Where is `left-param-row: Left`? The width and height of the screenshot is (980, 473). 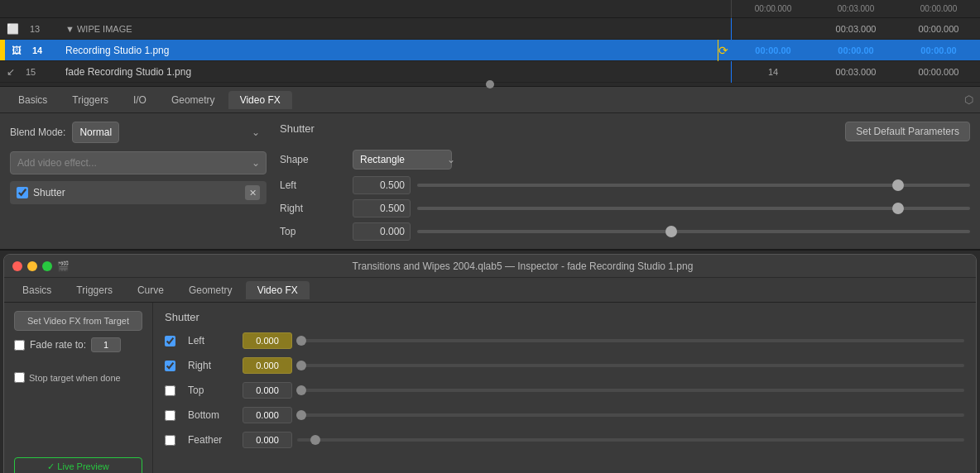
left-param-row: Left is located at coordinates (625, 185).